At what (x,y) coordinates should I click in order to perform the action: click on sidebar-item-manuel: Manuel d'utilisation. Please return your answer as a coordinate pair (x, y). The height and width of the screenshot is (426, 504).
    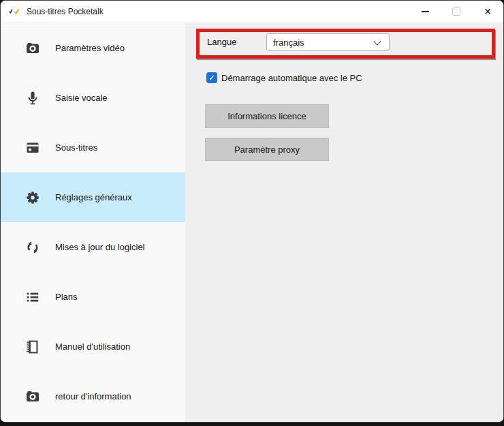
    Looking at the image, I should click on (93, 346).